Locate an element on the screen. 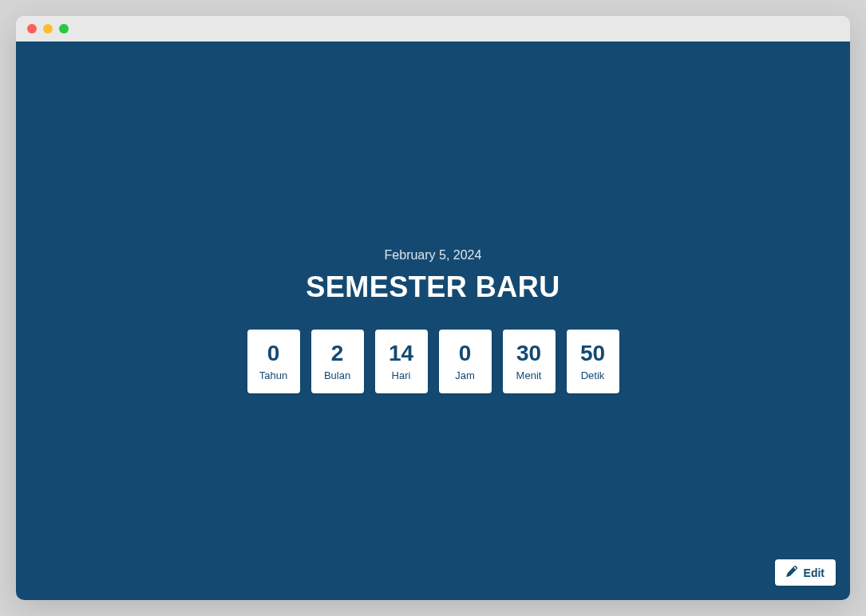 This screenshot has height=616, width=866. target-date: February 5, 2024 is located at coordinates (433, 255).